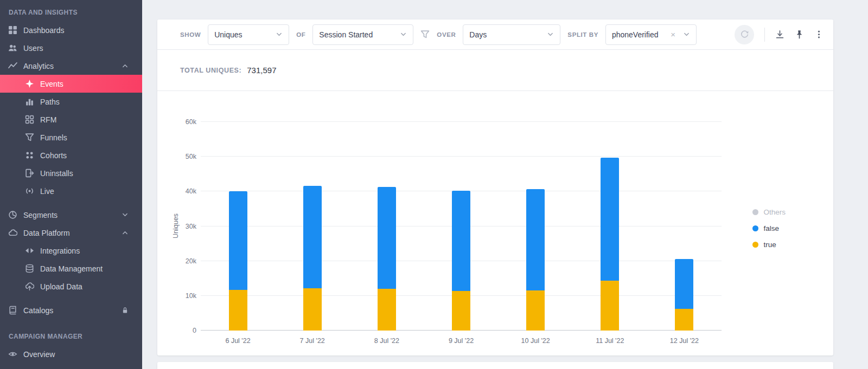 This screenshot has width=868, height=369. What do you see at coordinates (800, 35) in the screenshot?
I see `pin-button` at bounding box center [800, 35].